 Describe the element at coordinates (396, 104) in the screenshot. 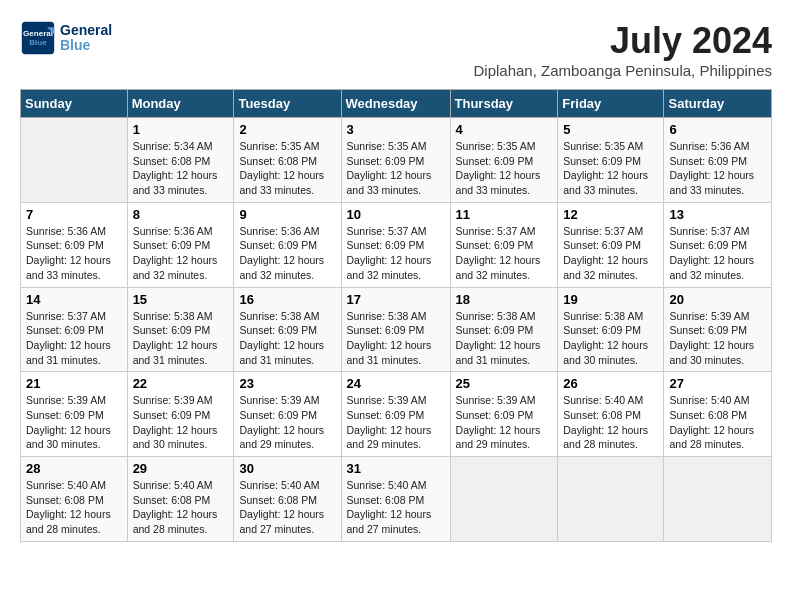

I see `header-wednesday: Wednesday` at that location.